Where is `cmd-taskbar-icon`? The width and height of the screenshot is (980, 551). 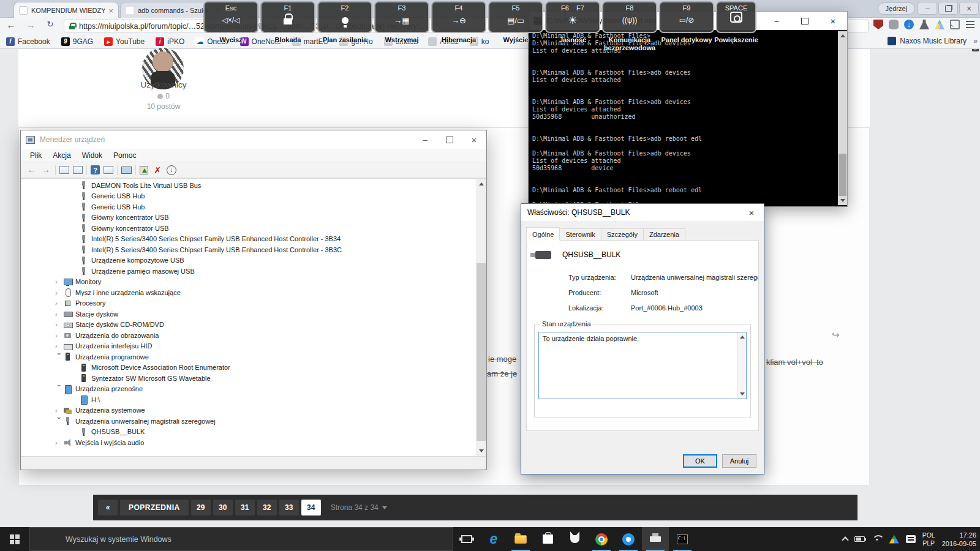
cmd-taskbar-icon is located at coordinates (682, 539).